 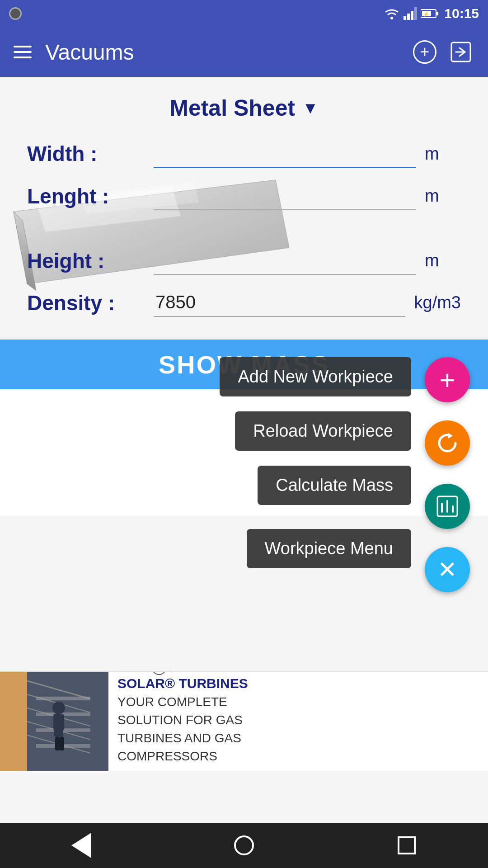 I want to click on ad-content: Test Ad ℹ ✕ SOLAR® TURBINES YOUR COMPLET…, so click(x=298, y=722).